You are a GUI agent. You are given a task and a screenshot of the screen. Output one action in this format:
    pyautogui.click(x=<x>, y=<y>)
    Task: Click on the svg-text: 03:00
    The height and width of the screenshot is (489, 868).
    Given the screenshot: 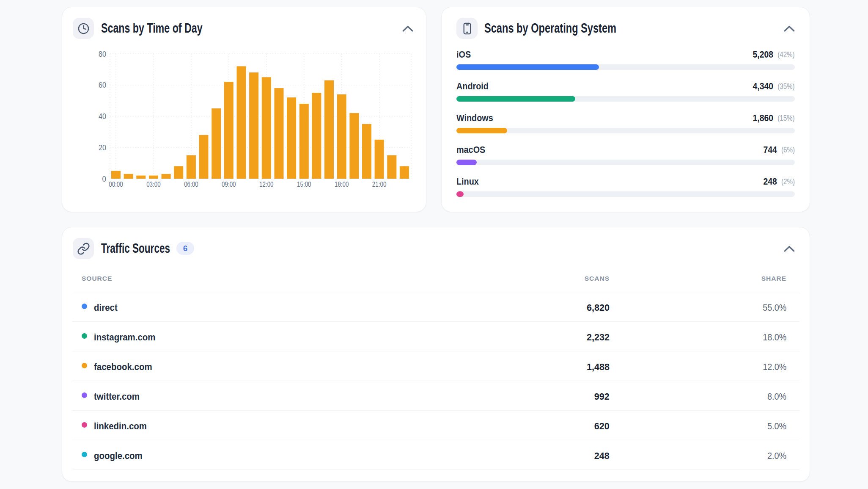 What is the action you would take?
    pyautogui.click(x=154, y=185)
    